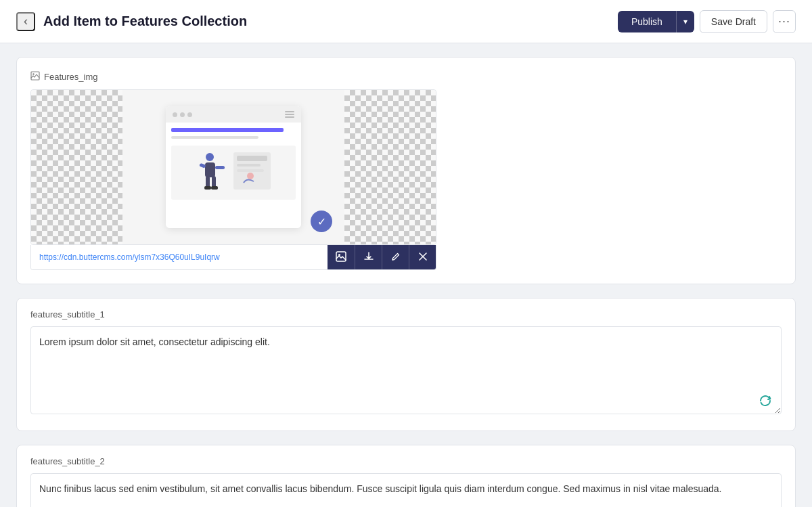 The height and width of the screenshot is (507, 812). Describe the element at coordinates (233, 175) in the screenshot. I see `browser-content` at that location.